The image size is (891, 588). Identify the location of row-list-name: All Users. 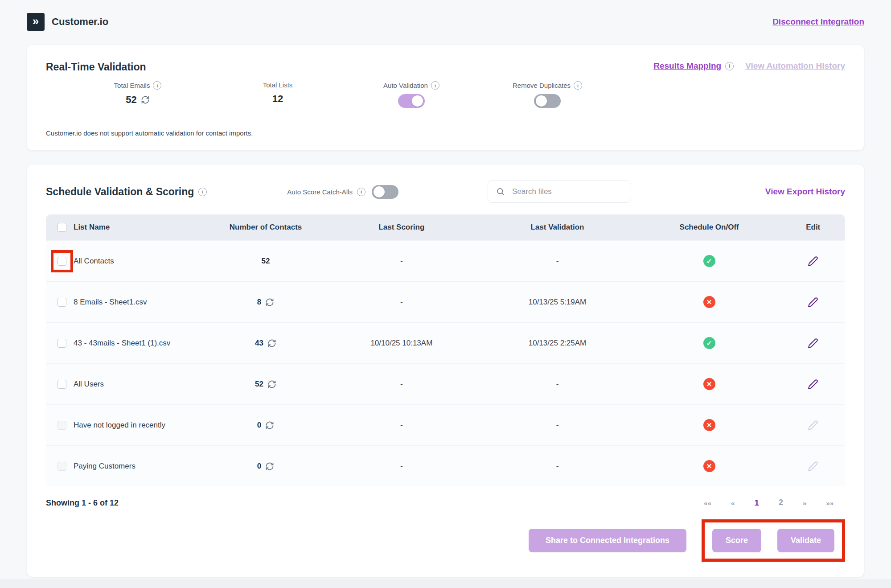
(89, 384).